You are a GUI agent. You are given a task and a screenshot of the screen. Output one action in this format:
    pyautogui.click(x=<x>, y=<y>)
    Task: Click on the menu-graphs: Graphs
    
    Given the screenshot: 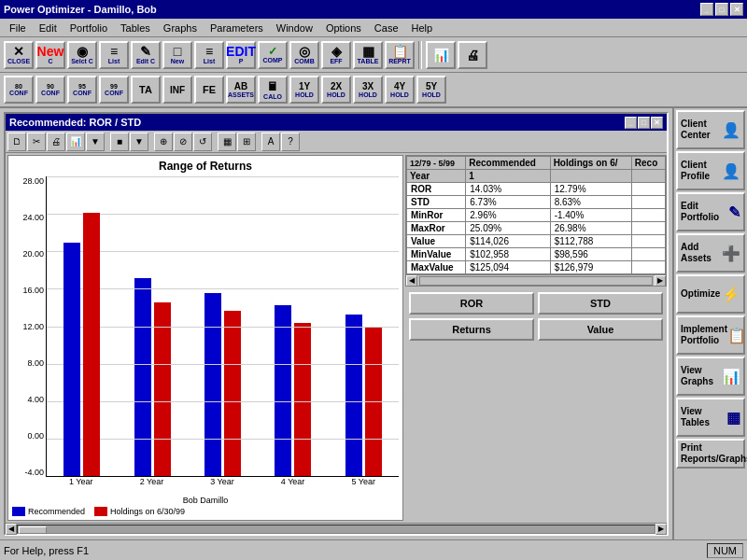 What is the action you would take?
    pyautogui.click(x=180, y=28)
    